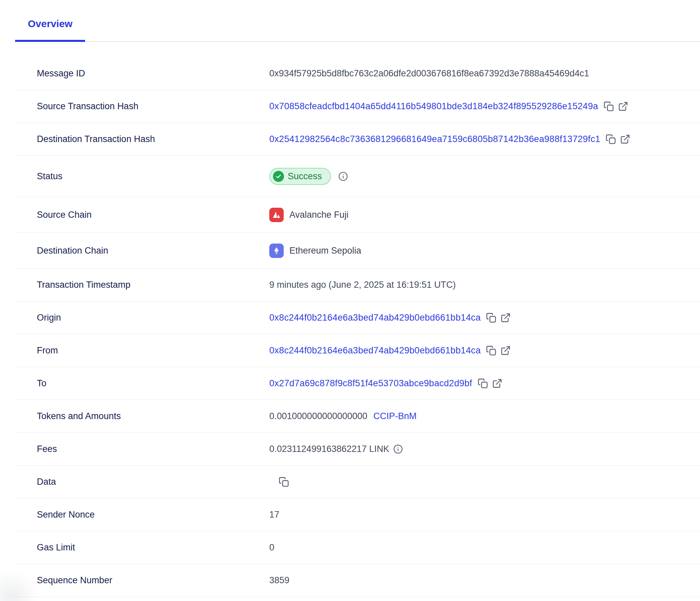 The image size is (700, 601). Describe the element at coordinates (357, 548) in the screenshot. I see `row-gas-limit: Gas Limit 0` at that location.